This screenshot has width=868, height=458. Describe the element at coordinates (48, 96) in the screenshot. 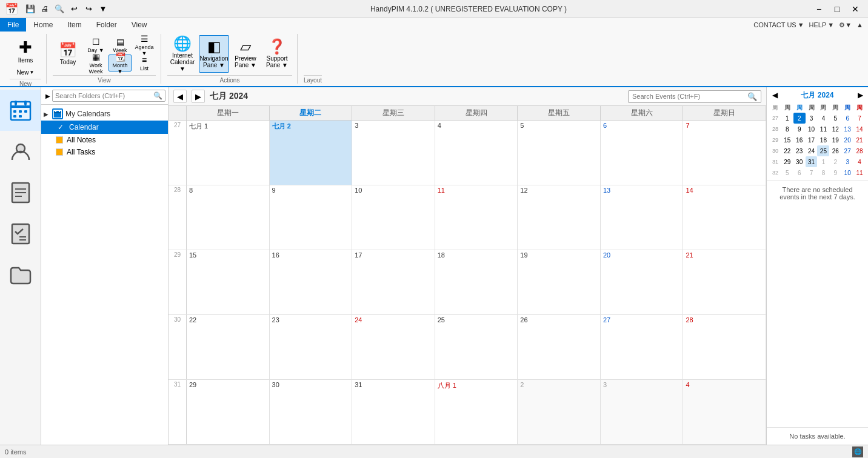

I see `nav-expand-btn: ▶` at that location.